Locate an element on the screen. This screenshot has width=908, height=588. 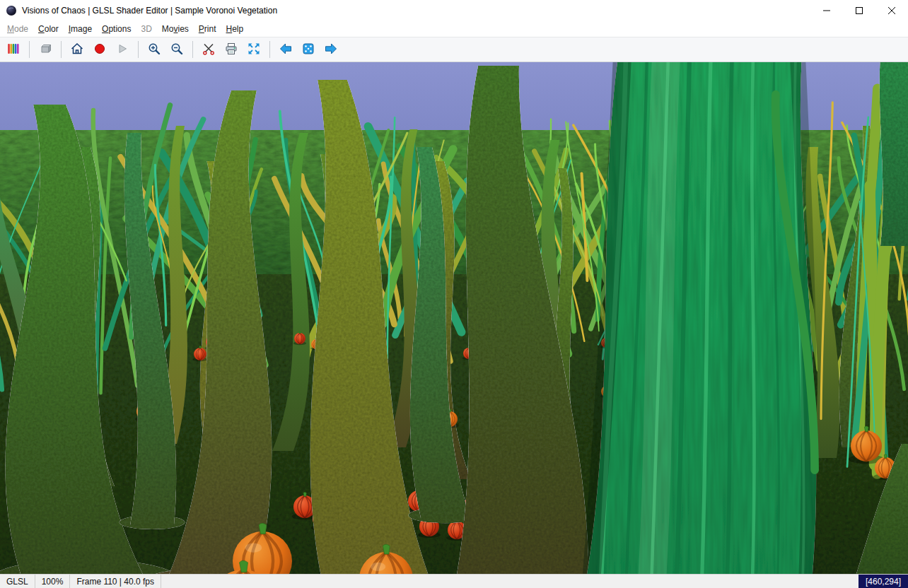
menu-item-print: Print is located at coordinates (208, 29).